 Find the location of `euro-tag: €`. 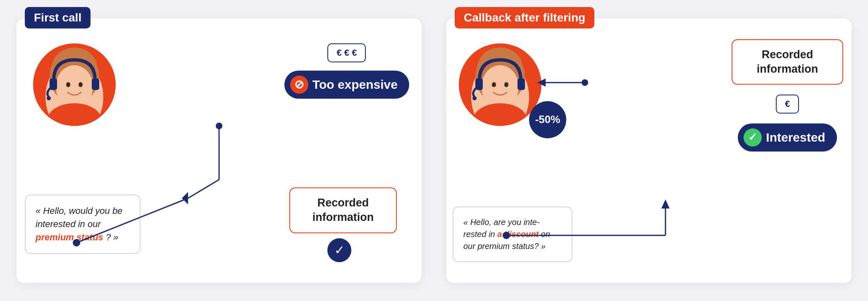

euro-tag: € is located at coordinates (787, 104).